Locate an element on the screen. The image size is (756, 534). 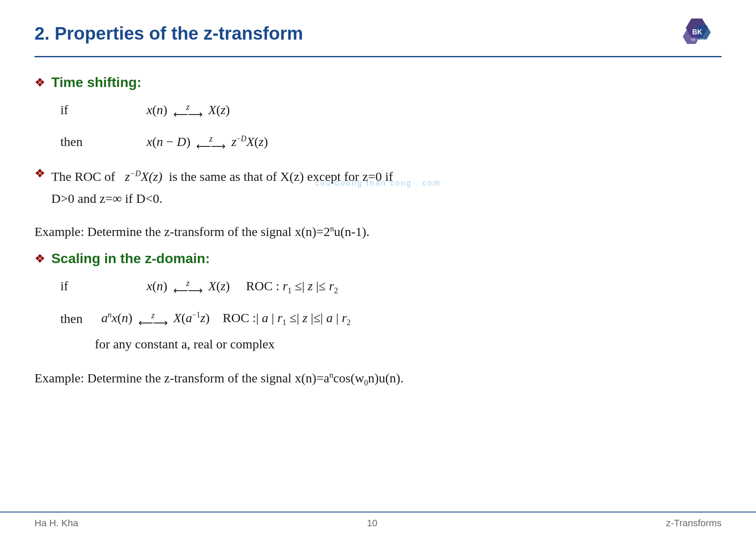
z-arrow-2: z ⟵⟶ is located at coordinates (211, 143).